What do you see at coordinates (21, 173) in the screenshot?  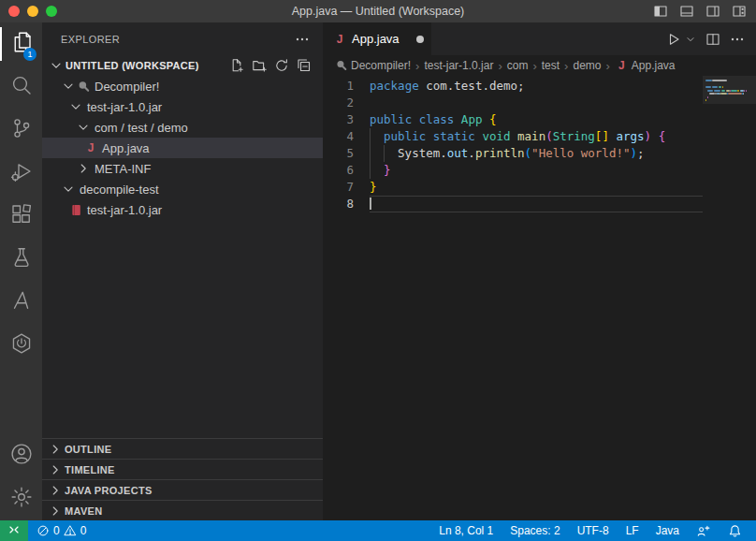 I see `activity-item-run-debug` at bounding box center [21, 173].